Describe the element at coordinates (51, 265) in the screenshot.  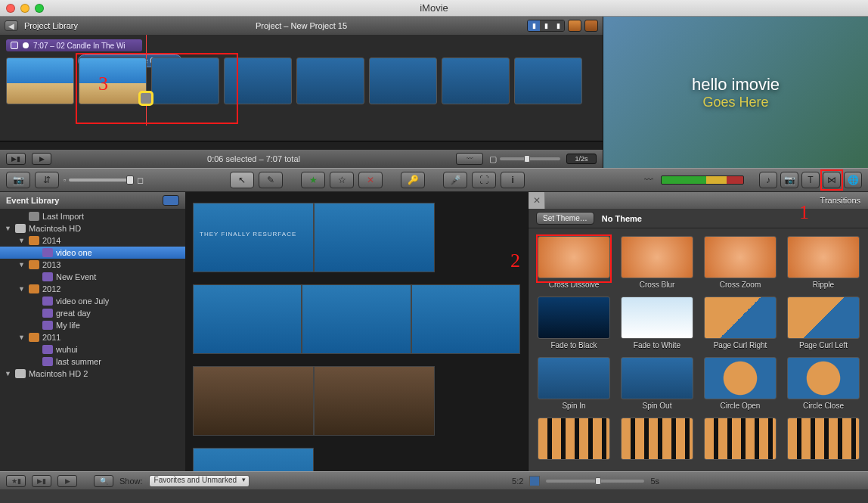
I see `event-item-label: 2013` at that location.